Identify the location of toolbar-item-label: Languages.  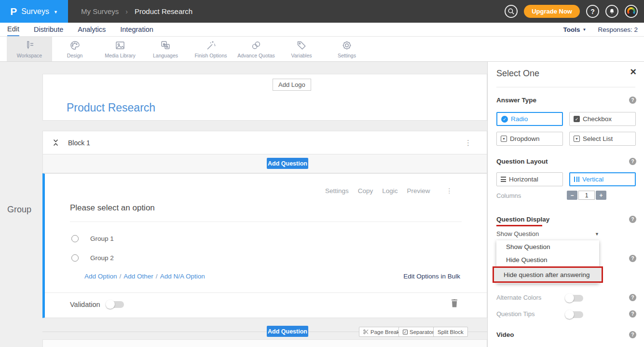
(165, 56).